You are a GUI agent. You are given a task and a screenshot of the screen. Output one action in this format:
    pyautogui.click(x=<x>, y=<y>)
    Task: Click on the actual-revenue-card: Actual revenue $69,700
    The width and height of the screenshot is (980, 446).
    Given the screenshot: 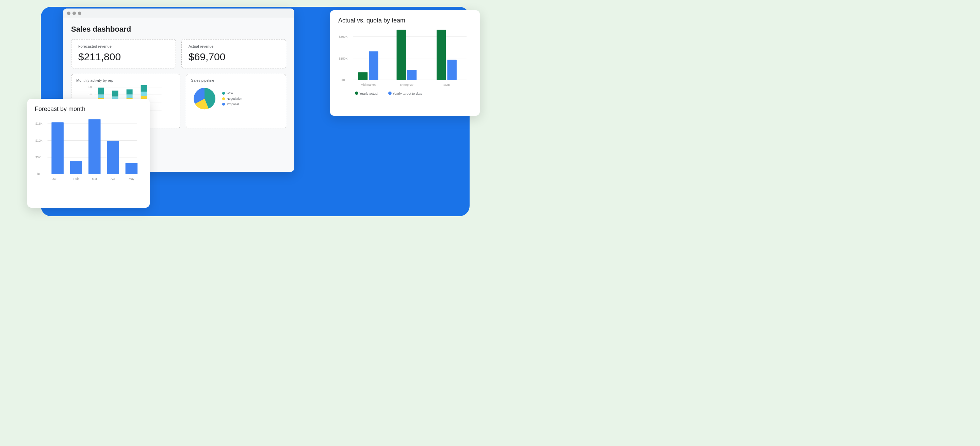 What is the action you would take?
    pyautogui.click(x=234, y=54)
    